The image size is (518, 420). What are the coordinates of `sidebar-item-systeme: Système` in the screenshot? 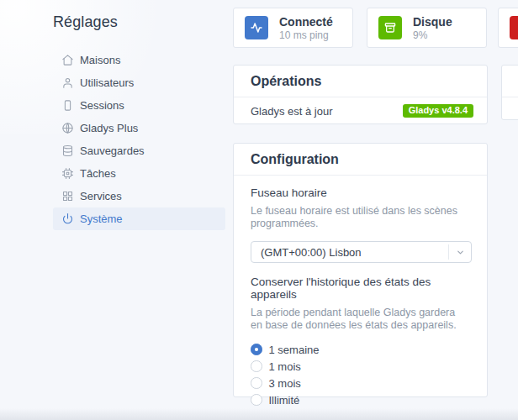 It's located at (140, 218).